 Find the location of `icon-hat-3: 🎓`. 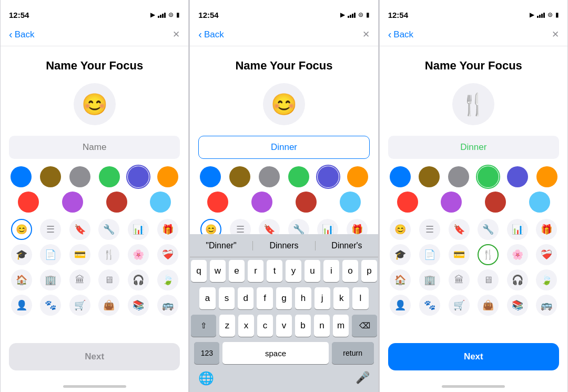

icon-hat-3: 🎓 is located at coordinates (400, 255).